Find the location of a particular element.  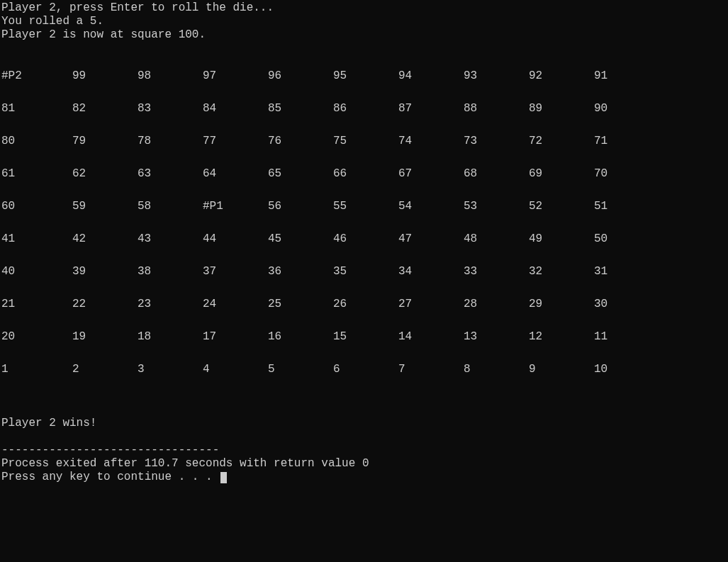

board-cell: 82 is located at coordinates (105, 109).